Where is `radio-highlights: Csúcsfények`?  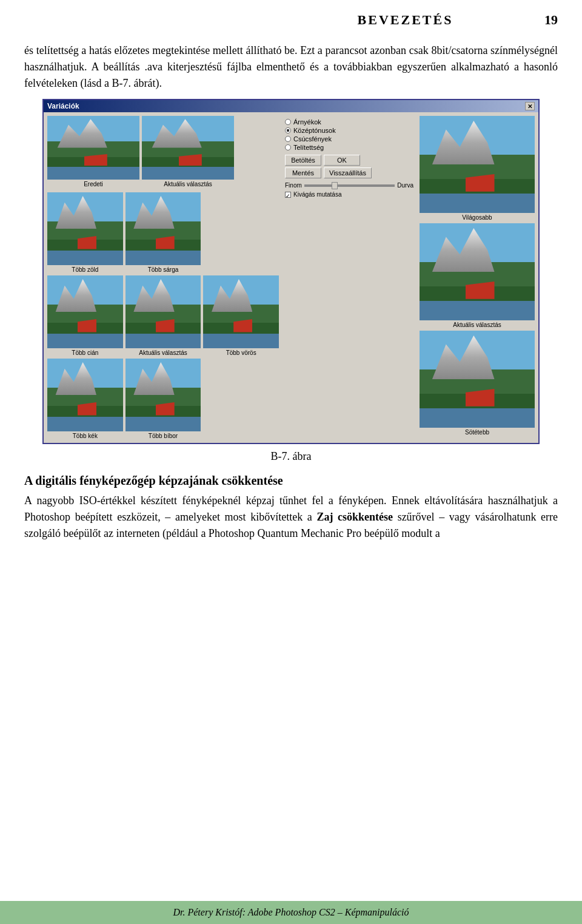
radio-highlights: Csúcsfények is located at coordinates (349, 139).